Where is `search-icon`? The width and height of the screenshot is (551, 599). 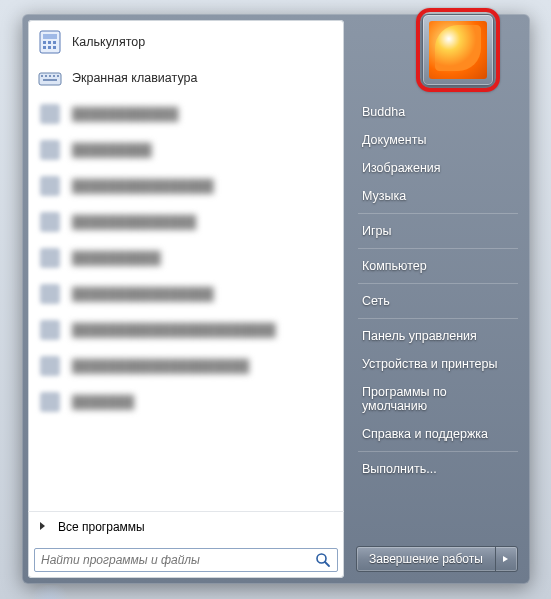
search-icon is located at coordinates (323, 560).